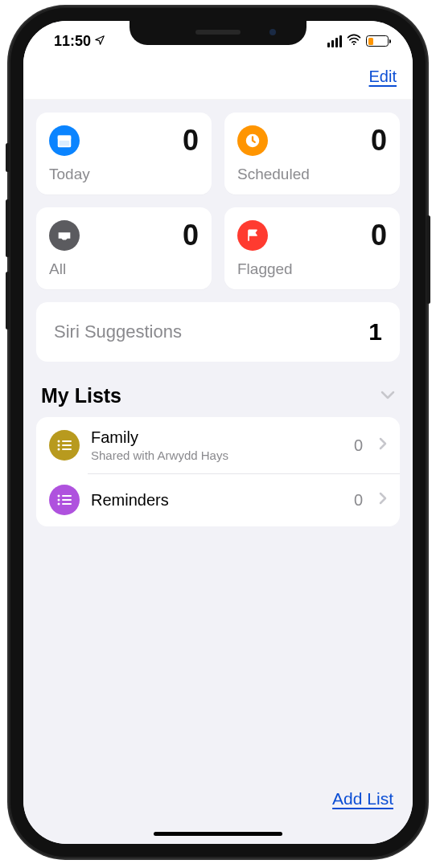 The height and width of the screenshot is (868, 436). I want to click on chevron-down-icon, so click(388, 396).